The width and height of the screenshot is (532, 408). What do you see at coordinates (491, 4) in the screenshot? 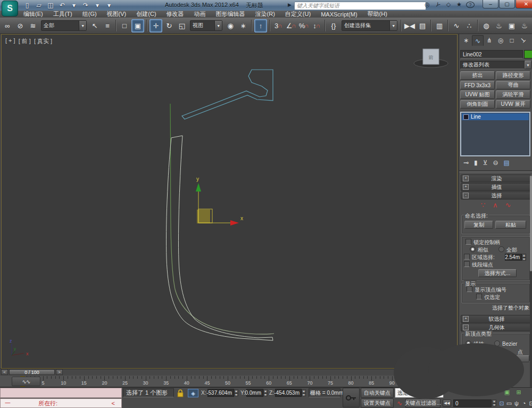
I see `minimize-button: –` at bounding box center [491, 4].